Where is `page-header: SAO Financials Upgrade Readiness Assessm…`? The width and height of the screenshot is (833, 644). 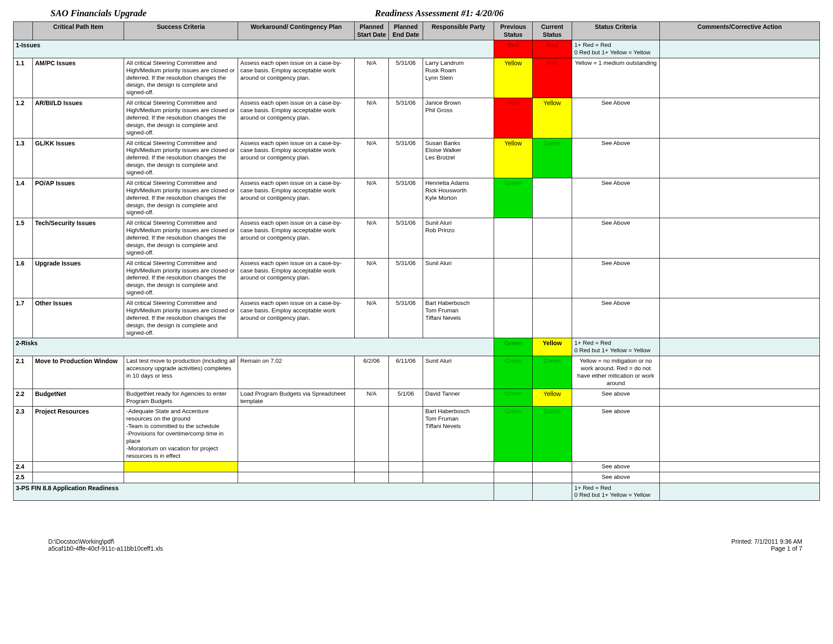 page-header: SAO Financials Upgrade Readiness Assessm… is located at coordinates (416, 13).